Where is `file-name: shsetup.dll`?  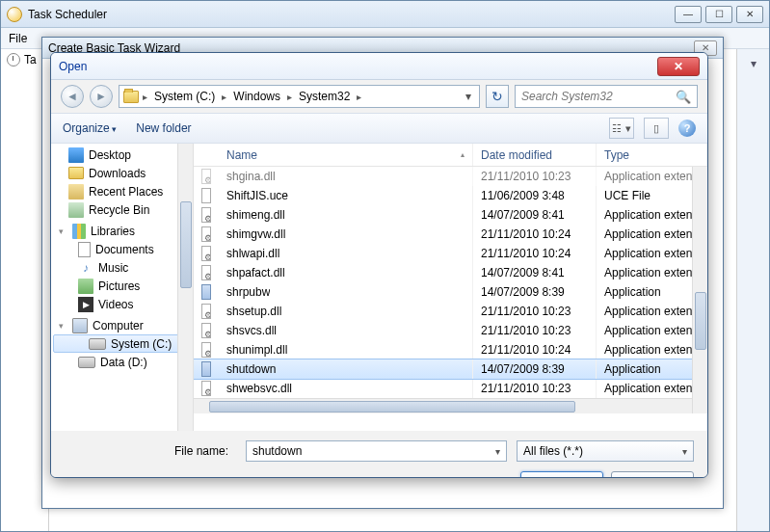 file-name: shsetup.dll is located at coordinates (254, 311).